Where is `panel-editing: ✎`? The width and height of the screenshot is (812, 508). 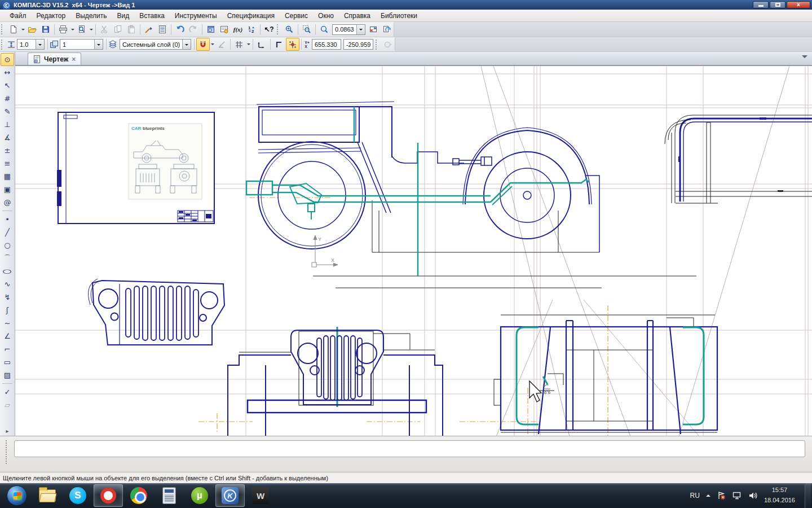 panel-editing: ✎ is located at coordinates (7, 112).